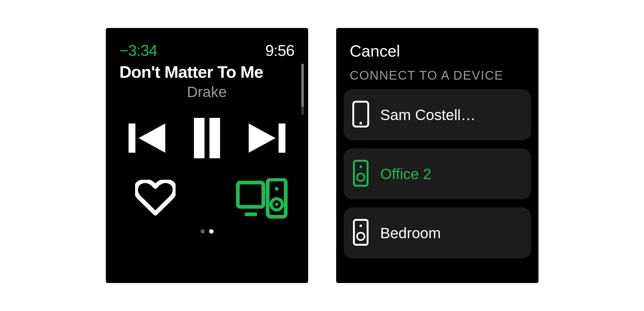 The width and height of the screenshot is (644, 311). I want to click on secondary-controls, so click(207, 198).